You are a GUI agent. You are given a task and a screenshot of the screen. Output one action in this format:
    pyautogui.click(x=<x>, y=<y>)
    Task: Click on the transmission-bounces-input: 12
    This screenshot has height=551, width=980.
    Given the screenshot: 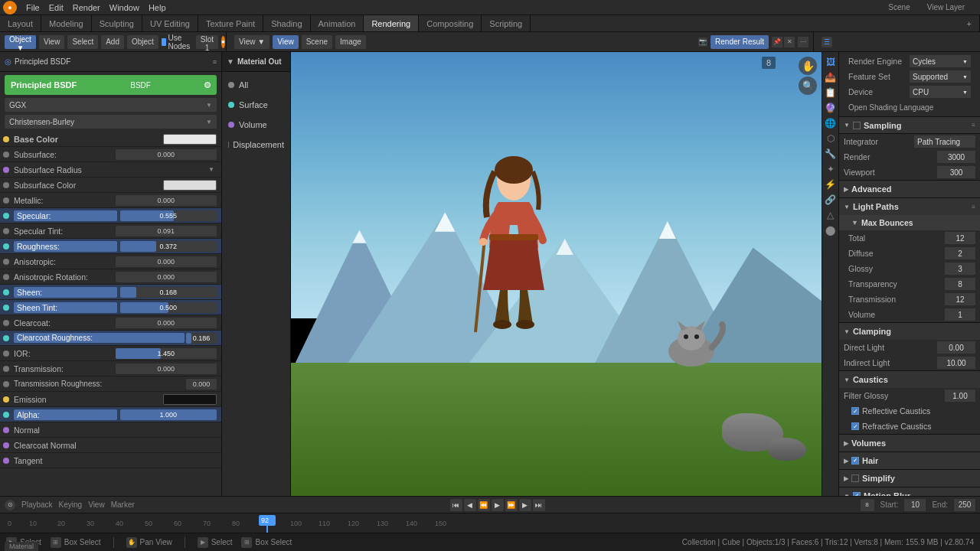 What is the action you would take?
    pyautogui.click(x=960, y=299)
    